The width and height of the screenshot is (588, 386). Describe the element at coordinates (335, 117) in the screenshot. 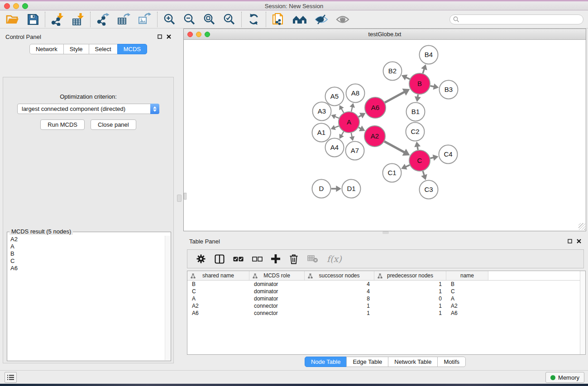

I see `graph-edge-A-A3` at that location.